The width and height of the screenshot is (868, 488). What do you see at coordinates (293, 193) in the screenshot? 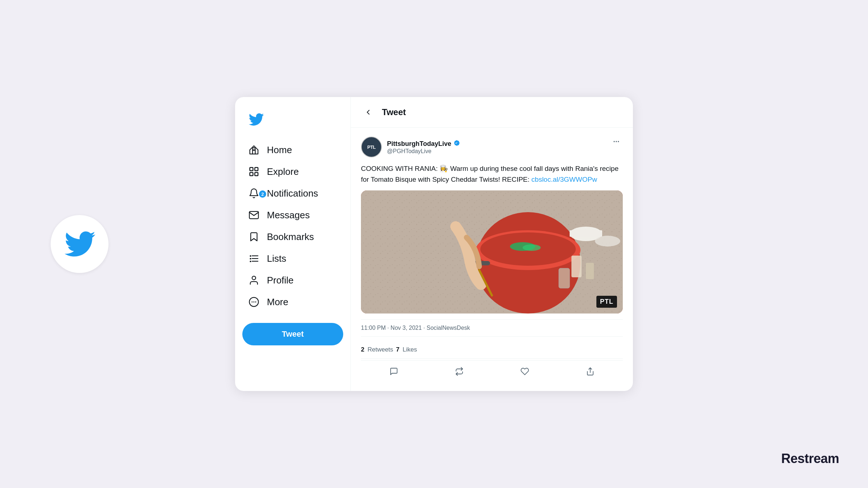
I see `sidebar-item-notifications: 2 Notifications` at bounding box center [293, 193].